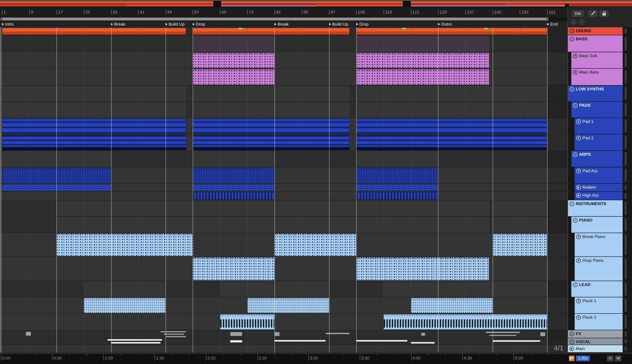 The image size is (632, 364). What do you see at coordinates (599, 245) in the screenshot?
I see `track-header-break-piano: ▼Break Piano` at bounding box center [599, 245].